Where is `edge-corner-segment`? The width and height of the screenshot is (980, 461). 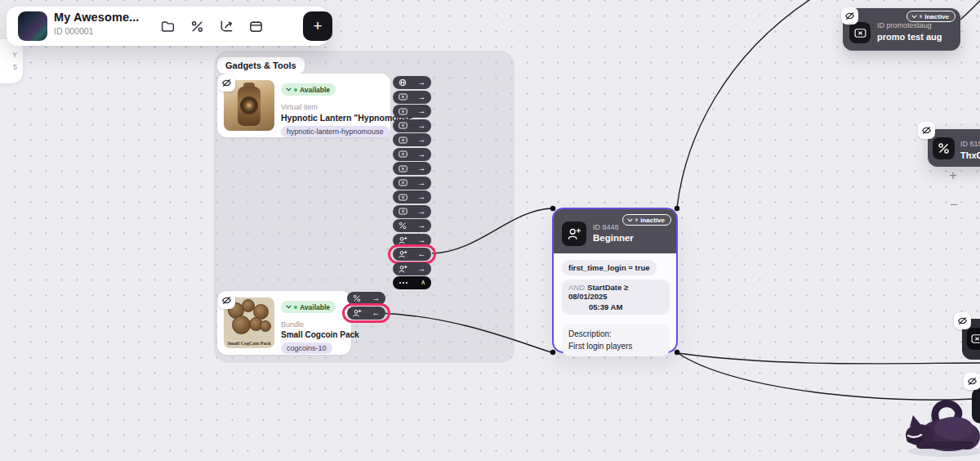 edge-corner-segment is located at coordinates (970, 10).